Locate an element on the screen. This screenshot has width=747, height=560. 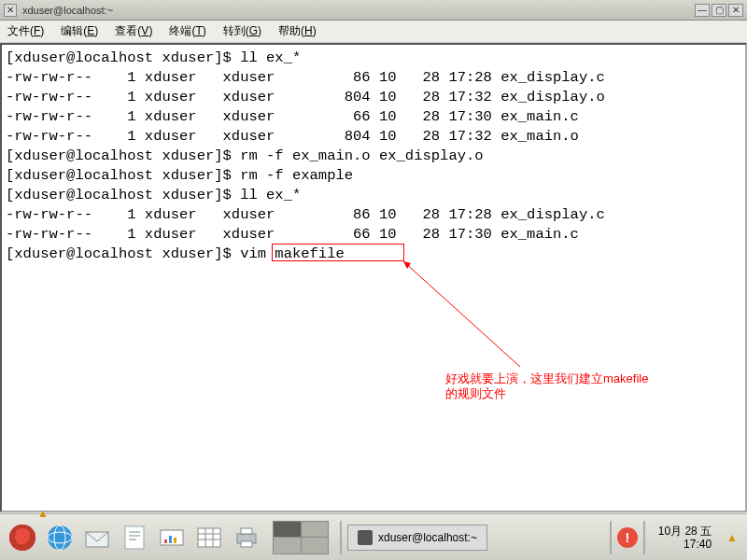
alert-icon: ! is located at coordinates (627, 538).